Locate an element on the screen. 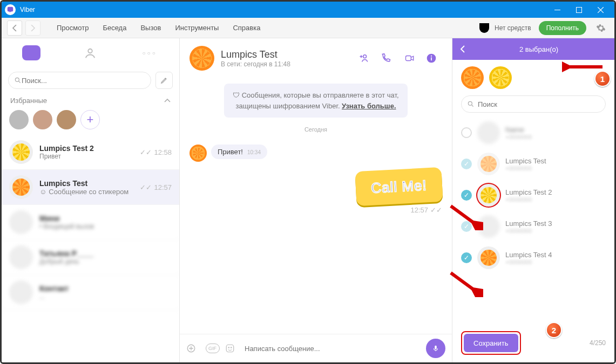 The width and height of the screenshot is (616, 364). select-counter: 4/250 is located at coordinates (598, 343).